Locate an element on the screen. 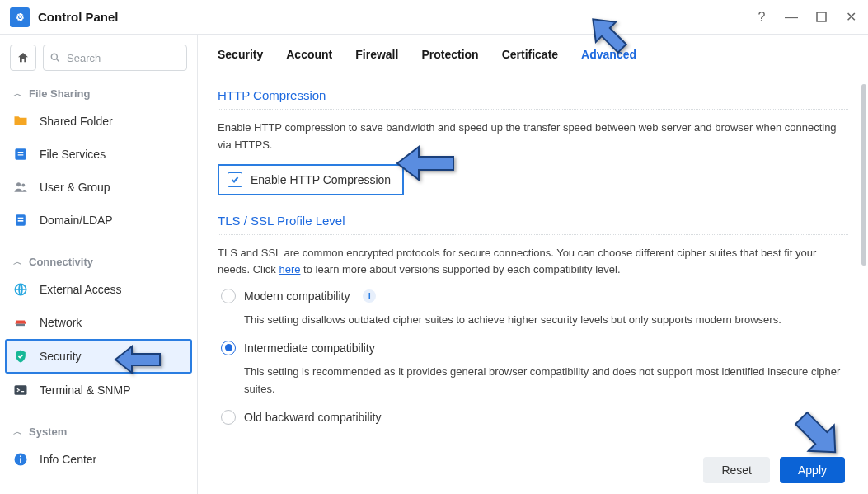 The width and height of the screenshot is (868, 494). tab-security: Security is located at coordinates (241, 60).